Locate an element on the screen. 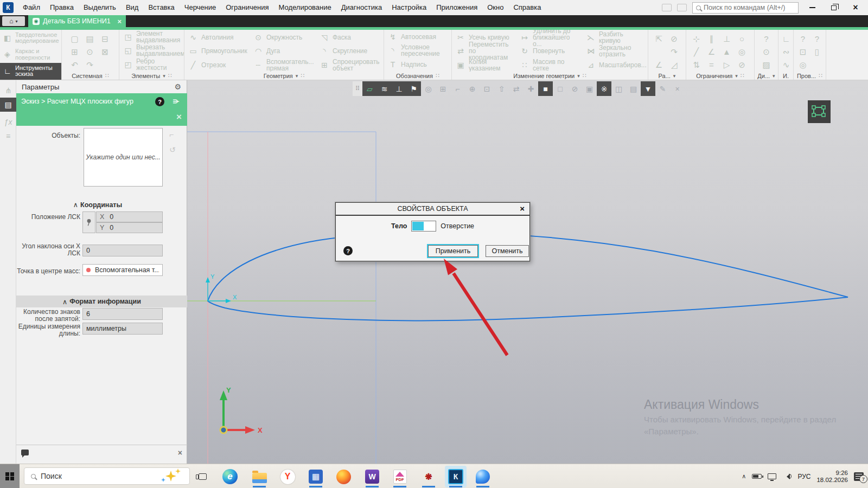 The image size is (868, 488). menu-diagnostics: Диагностика is located at coordinates (361, 8).